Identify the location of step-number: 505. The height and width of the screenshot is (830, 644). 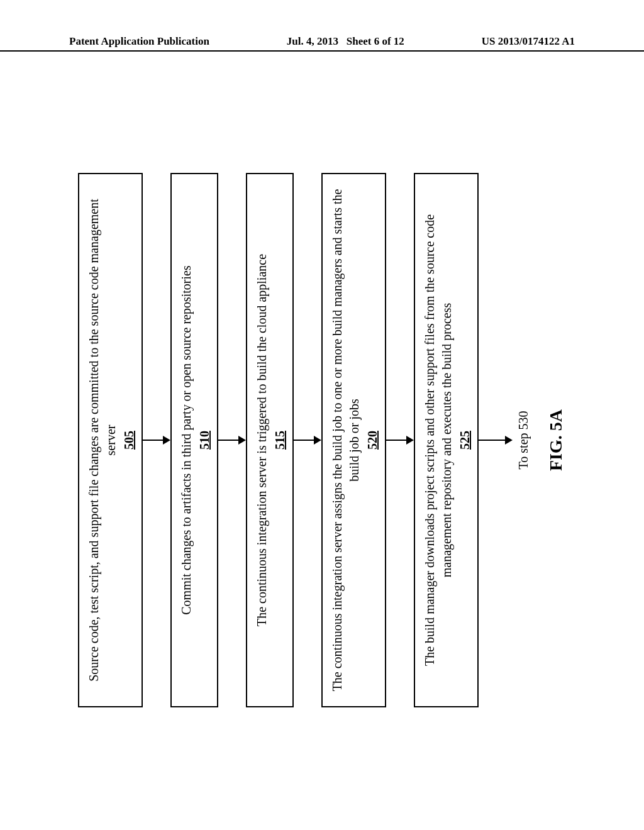
(130, 440).